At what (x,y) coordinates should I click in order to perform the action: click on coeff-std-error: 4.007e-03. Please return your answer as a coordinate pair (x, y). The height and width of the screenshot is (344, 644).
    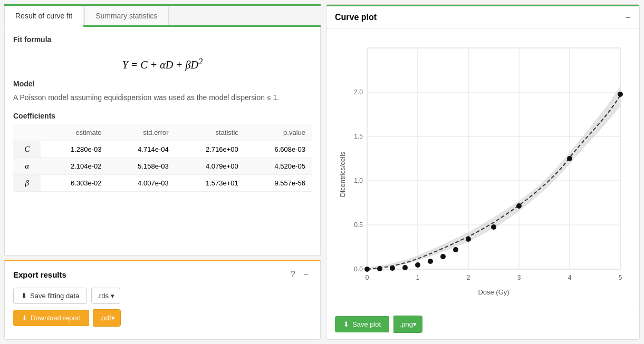
    Looking at the image, I should click on (141, 183).